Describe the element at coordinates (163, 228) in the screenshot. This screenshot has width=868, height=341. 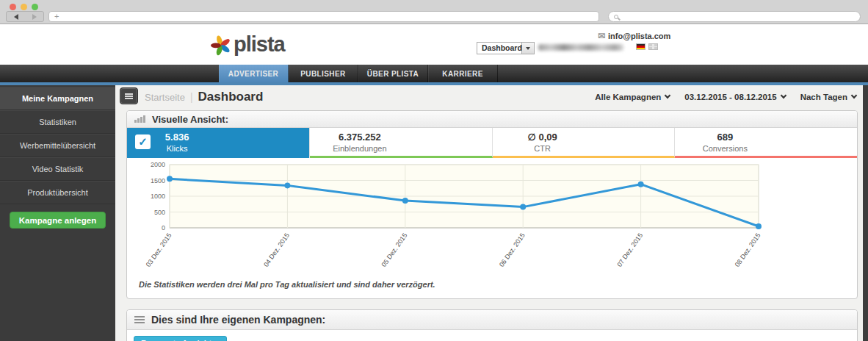
I see `svg-text: 0` at that location.